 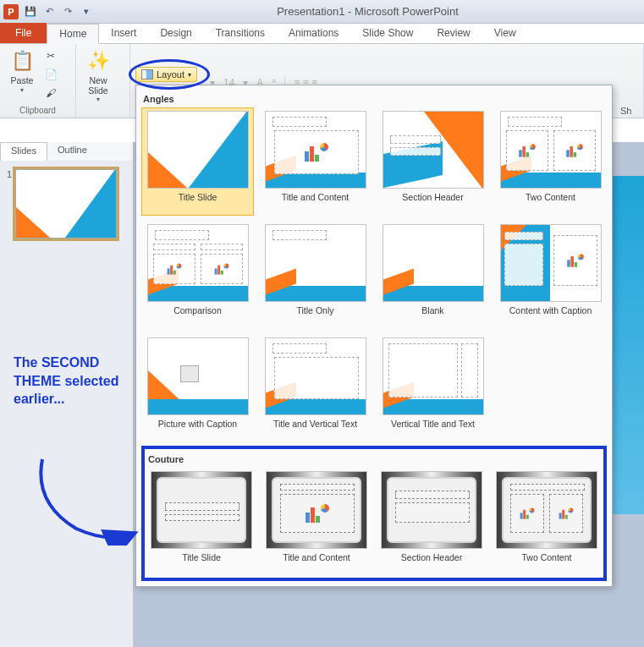 What do you see at coordinates (24, 33) in the screenshot?
I see `tab-file: File` at bounding box center [24, 33].